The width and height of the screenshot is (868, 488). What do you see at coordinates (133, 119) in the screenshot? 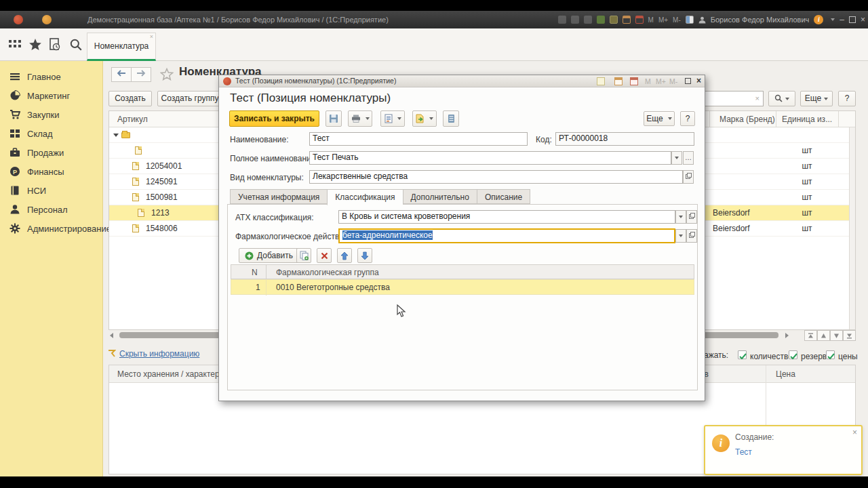
I see `column-articul: Артикул` at bounding box center [133, 119].